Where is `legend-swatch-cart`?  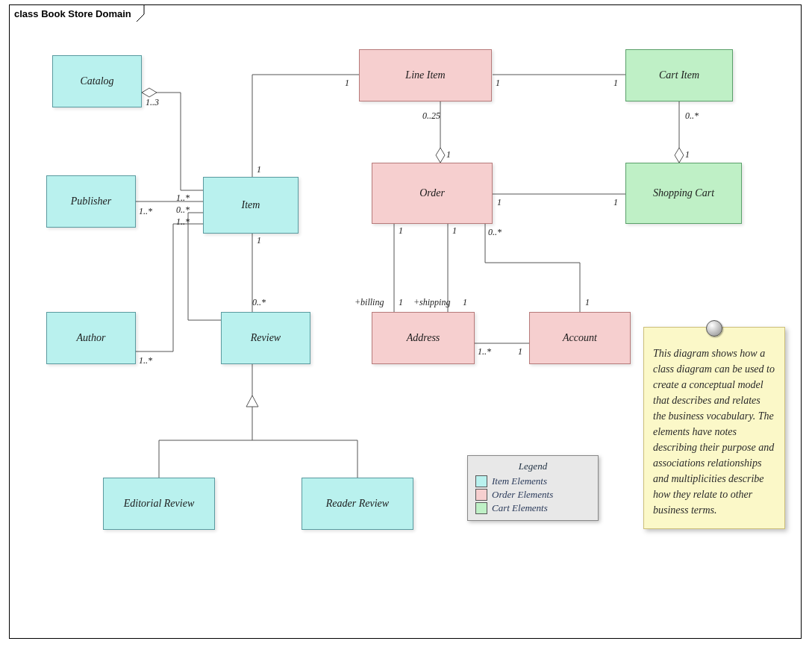
legend-swatch-cart is located at coordinates (481, 508).